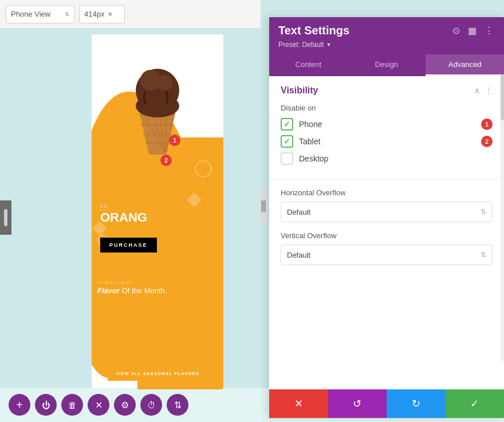  I want to click on disable-on-label: Disable on, so click(387, 108).